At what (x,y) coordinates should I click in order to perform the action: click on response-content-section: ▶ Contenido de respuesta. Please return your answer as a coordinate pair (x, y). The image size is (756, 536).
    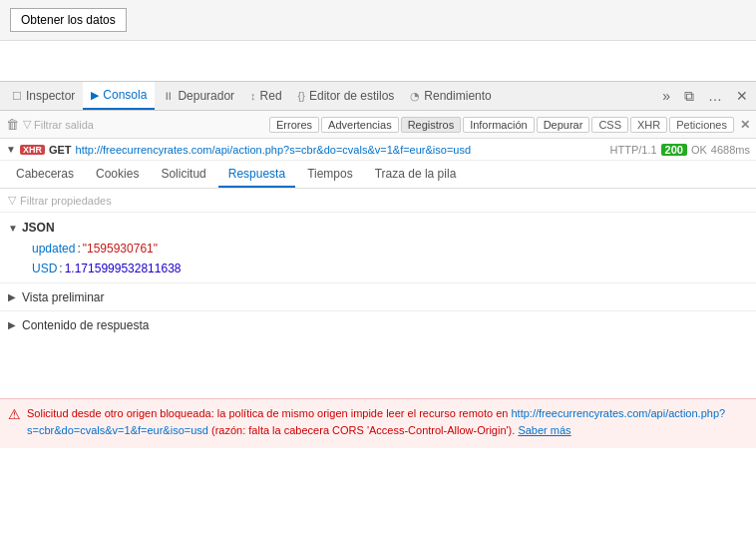
    Looking at the image, I should click on (378, 324).